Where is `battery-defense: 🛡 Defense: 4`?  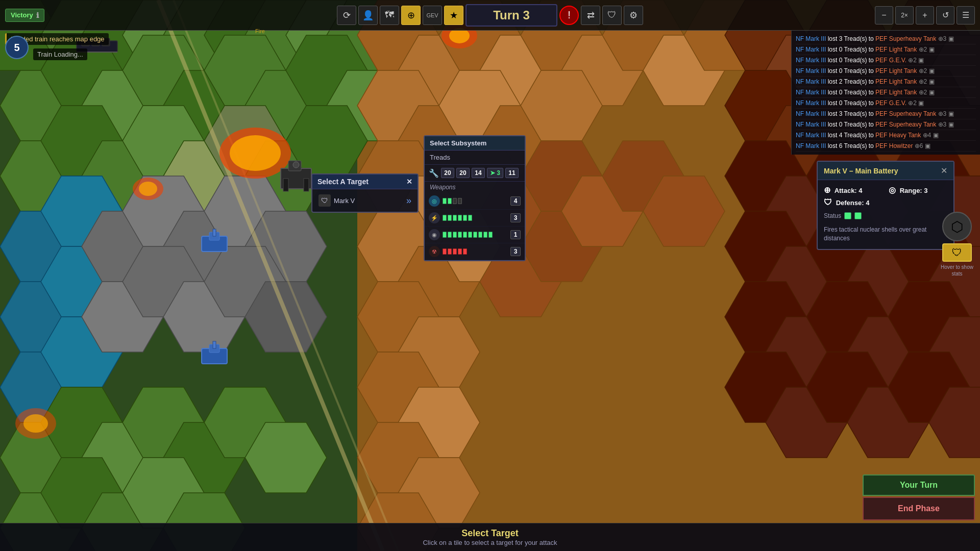
battery-defense: 🛡 Defense: 4 is located at coordinates (853, 203).